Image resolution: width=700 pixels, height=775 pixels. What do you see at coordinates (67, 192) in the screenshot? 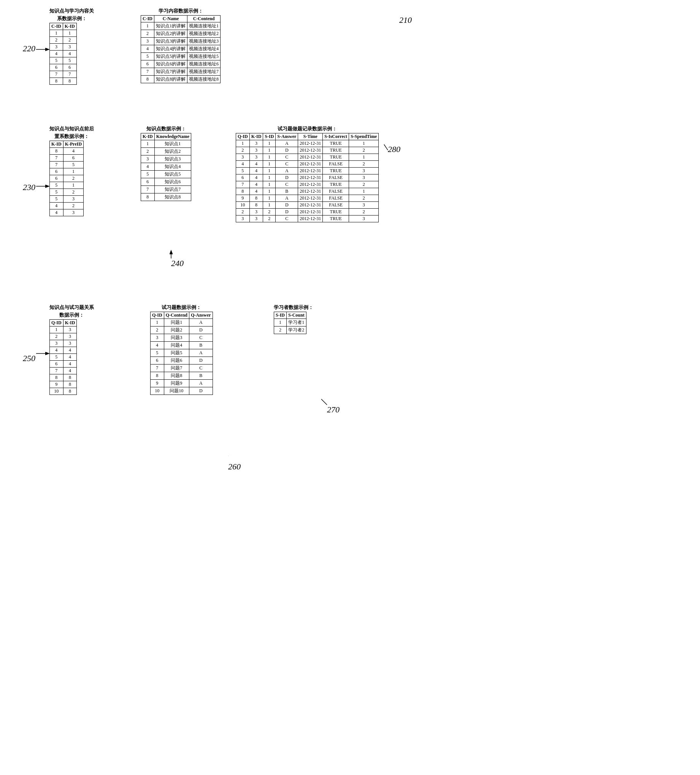
I see `table-row: 52` at bounding box center [67, 192].